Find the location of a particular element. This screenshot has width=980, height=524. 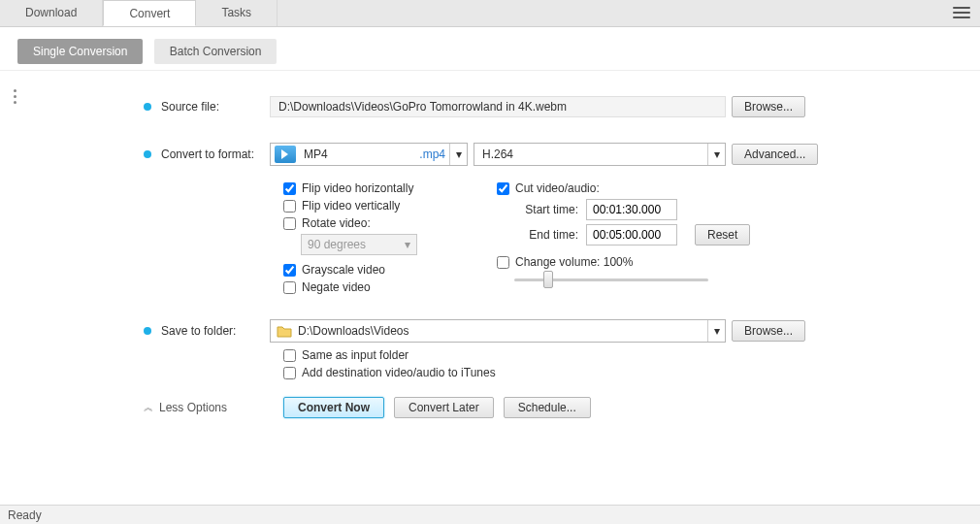

tab-batch-conversion: Batch Conversion is located at coordinates (215, 51).